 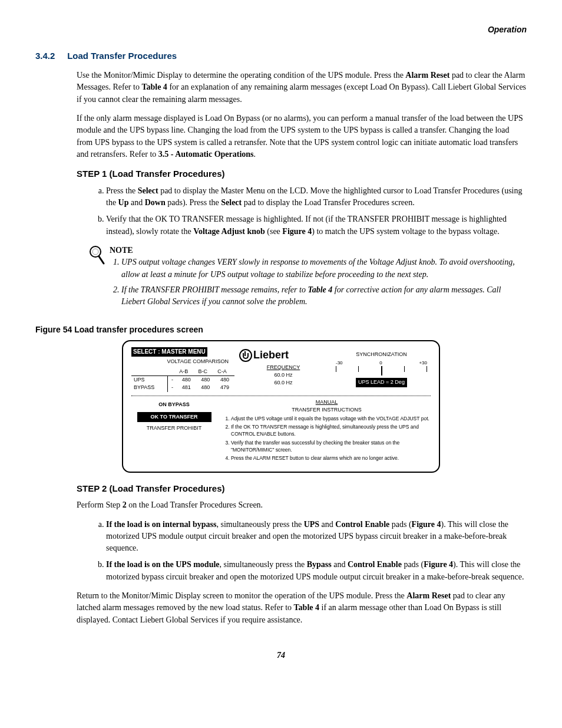 I want to click on note-item: If the TRANSFER PROHIBIT message remains…, so click(x=324, y=296).